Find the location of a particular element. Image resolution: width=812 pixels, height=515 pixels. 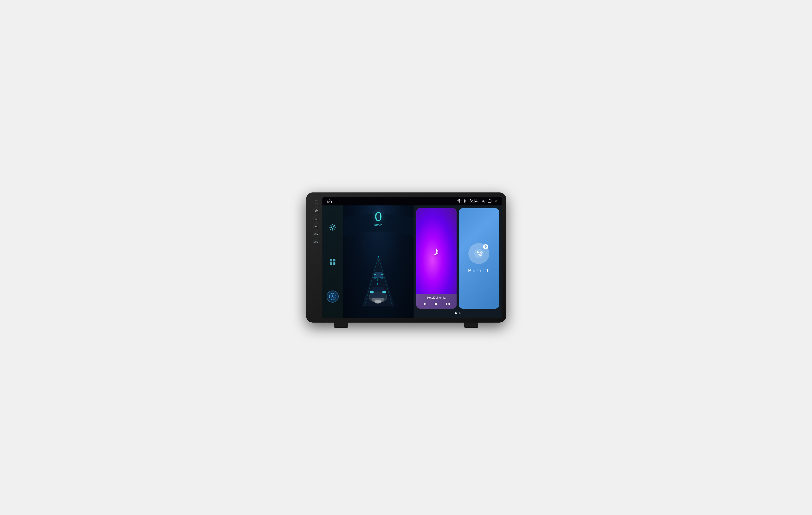

speed-display: 0 km/h is located at coordinates (378, 218).